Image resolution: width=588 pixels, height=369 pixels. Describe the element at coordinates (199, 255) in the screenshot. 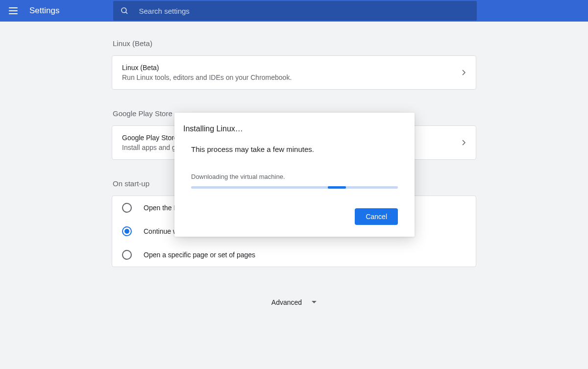

I see `startup-option-label: Open a specific page or set of pages` at that location.